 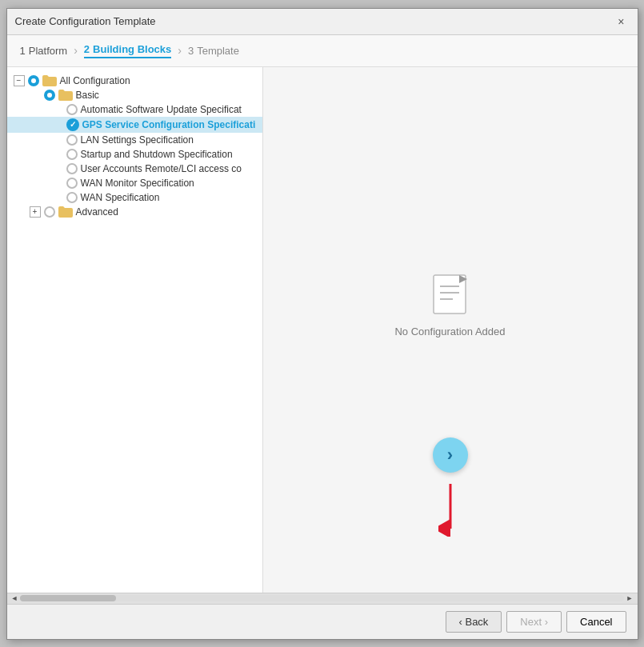 I want to click on back-button: ‹ Back, so click(x=474, y=622).